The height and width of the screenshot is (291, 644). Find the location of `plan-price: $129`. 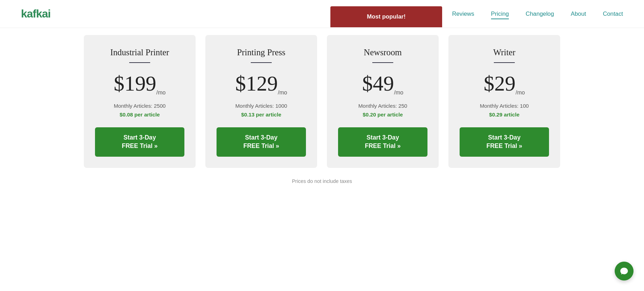

plan-price: $129 is located at coordinates (257, 83).